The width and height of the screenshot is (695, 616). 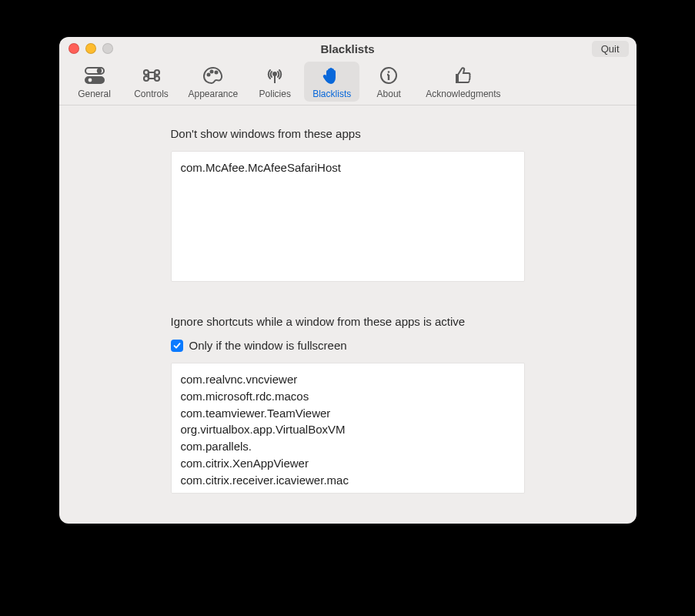 I want to click on tab-general: General, so click(x=95, y=82).